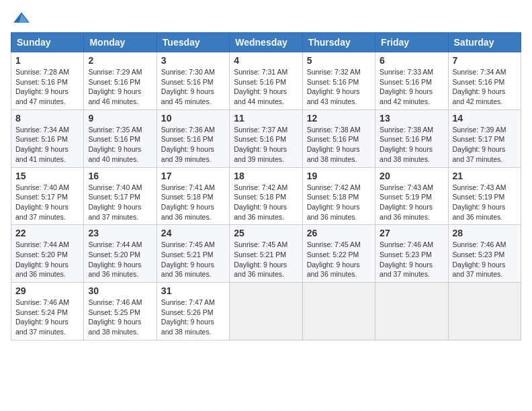  What do you see at coordinates (412, 254) in the screenshot?
I see `calendar-cell: 27 Sunrise: 7:46 AMSunset: 5:23 PMDaylig…` at bounding box center [412, 254].